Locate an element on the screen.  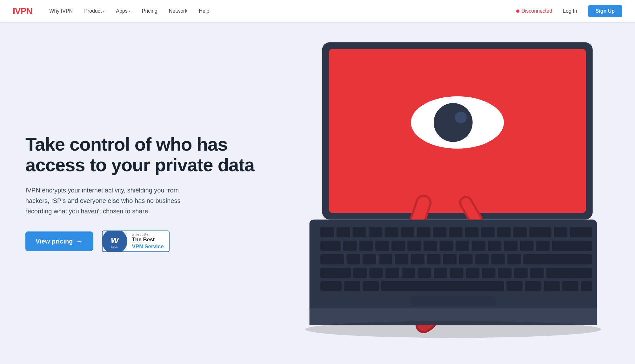
wirecutter-main-text: The Best VPN Service is located at coordinates (148, 243).